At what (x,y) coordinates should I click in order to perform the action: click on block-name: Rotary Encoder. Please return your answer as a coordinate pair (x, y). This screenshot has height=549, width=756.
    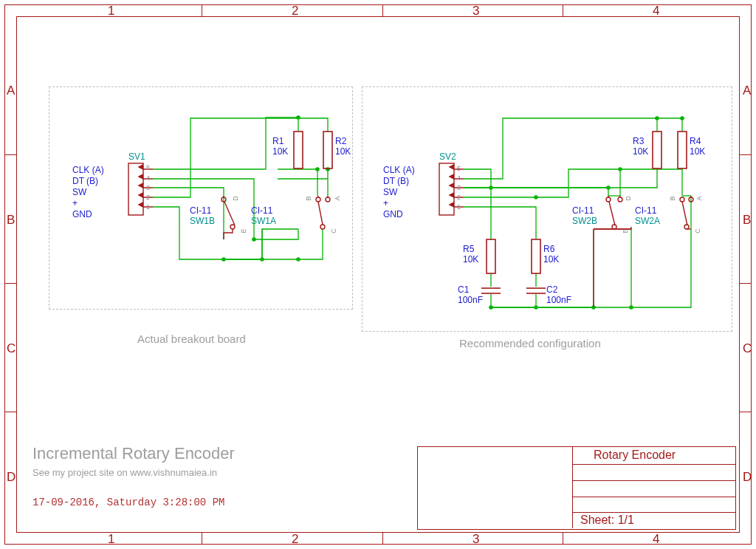
    Looking at the image, I should click on (635, 455).